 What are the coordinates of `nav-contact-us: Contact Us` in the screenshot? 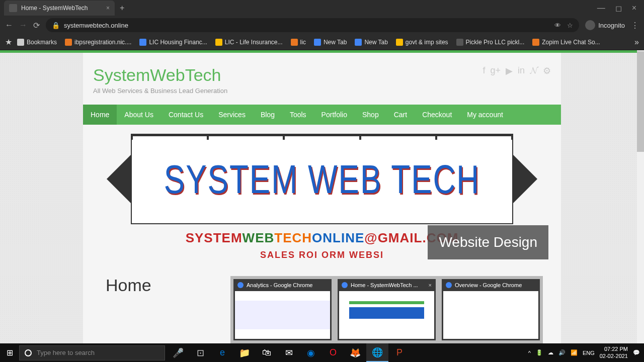 It's located at (186, 115).